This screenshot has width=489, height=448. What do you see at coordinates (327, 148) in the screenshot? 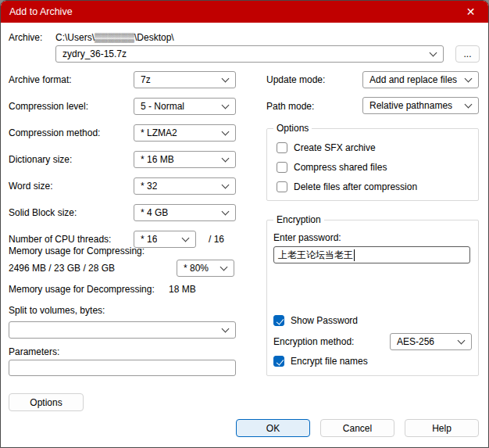
I see `create-sfx-checkbox-row: Create SFX archive` at bounding box center [327, 148].